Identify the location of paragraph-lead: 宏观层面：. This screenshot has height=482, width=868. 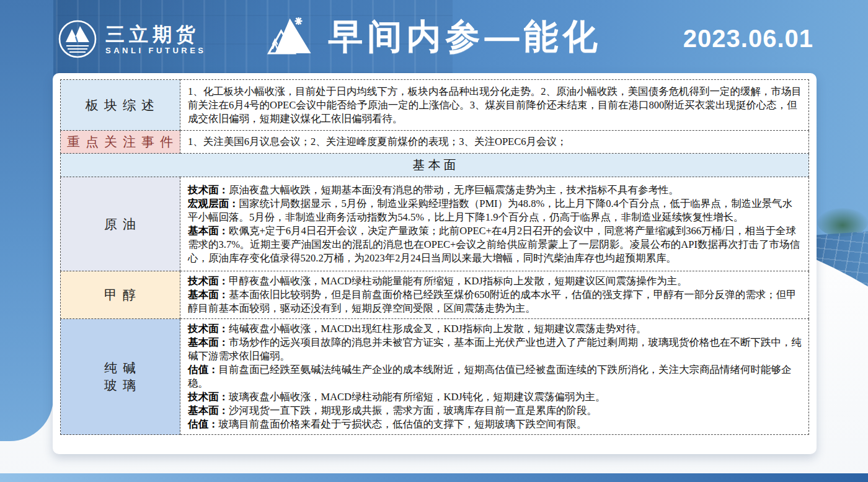
(213, 203).